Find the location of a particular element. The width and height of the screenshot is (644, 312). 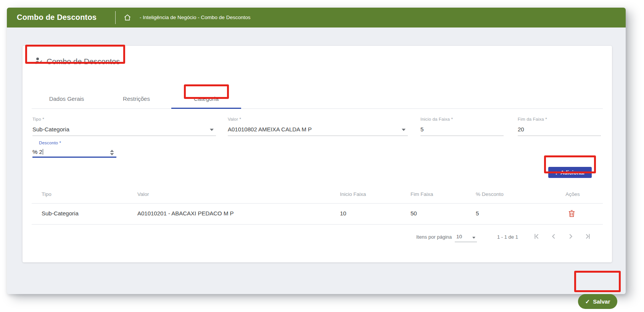

col-acoes: Ações is located at coordinates (573, 194).